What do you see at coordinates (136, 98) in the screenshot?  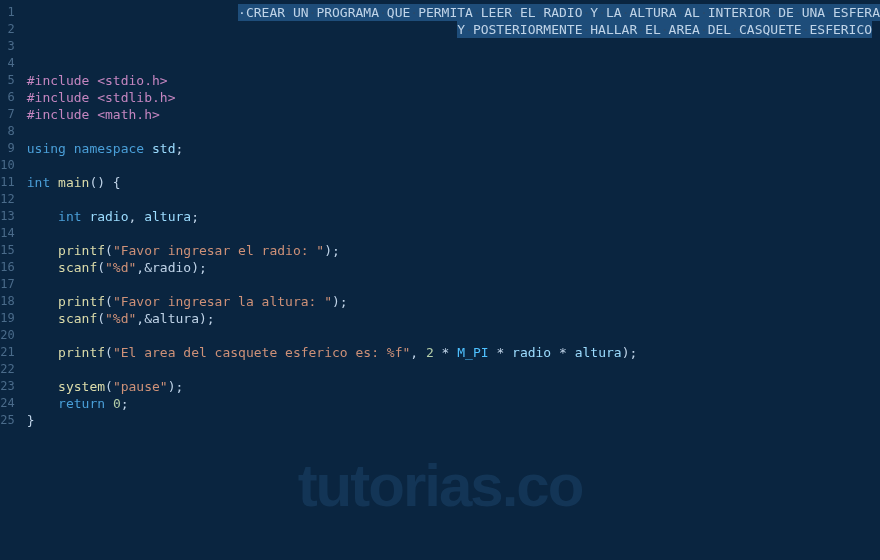 I see `include-header: <stdlib.h>` at bounding box center [136, 98].